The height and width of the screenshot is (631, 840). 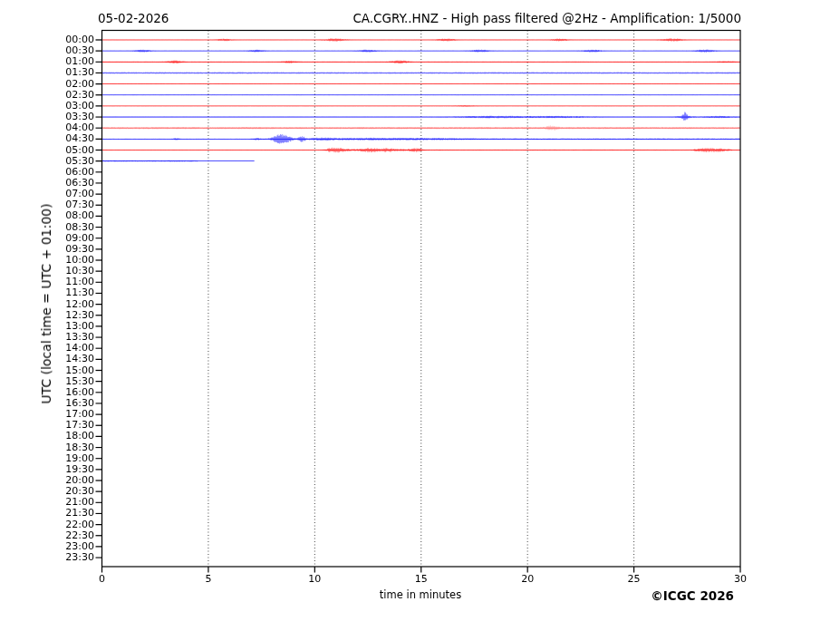 I want to click on y-tick-label: 22:00, so click(x=80, y=525).